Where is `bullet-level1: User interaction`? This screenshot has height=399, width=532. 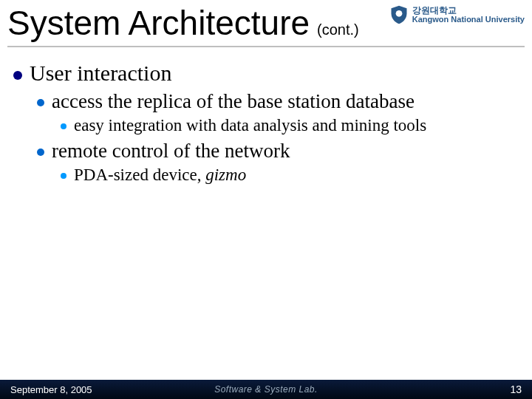 bullet-level1: User interaction is located at coordinates (269, 73).